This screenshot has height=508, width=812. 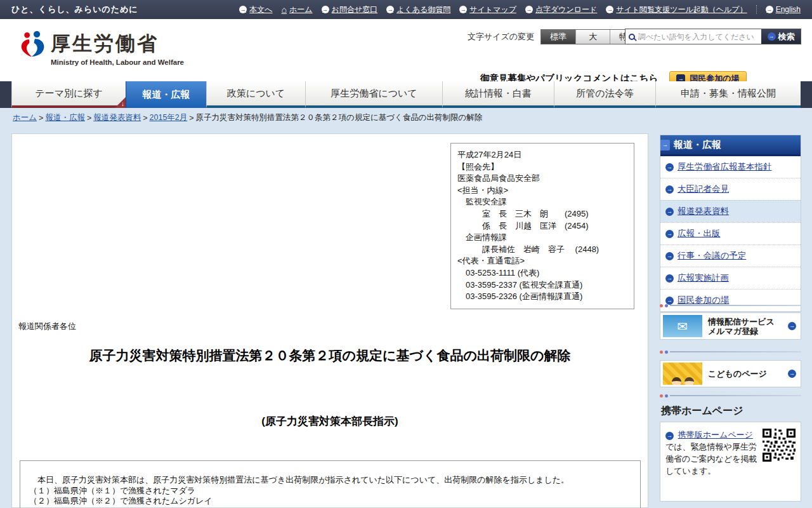 What do you see at coordinates (783, 10) in the screenshot?
I see `link-english: →English` at bounding box center [783, 10].